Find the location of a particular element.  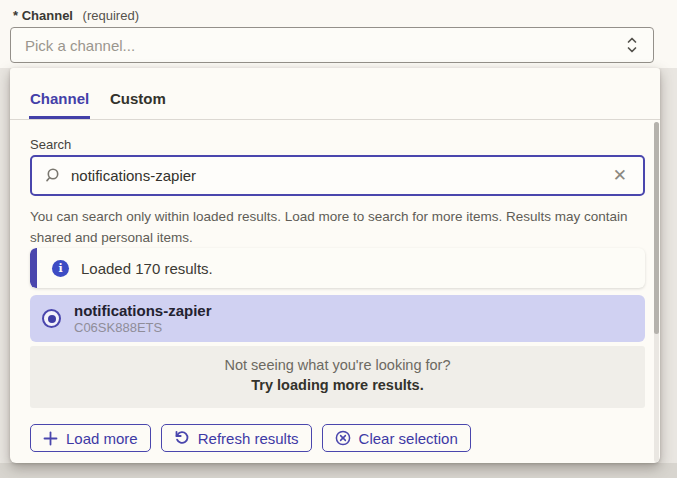

search-icon is located at coordinates (52, 176).